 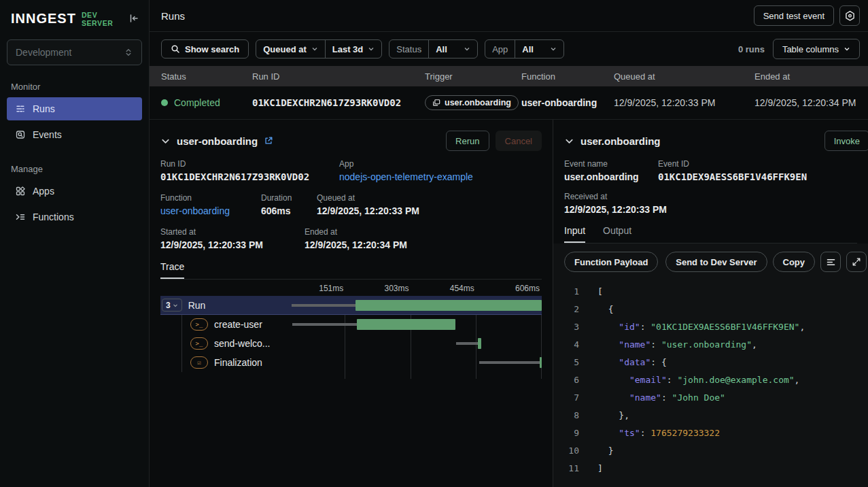 I want to click on function-label: Function, so click(x=211, y=198).